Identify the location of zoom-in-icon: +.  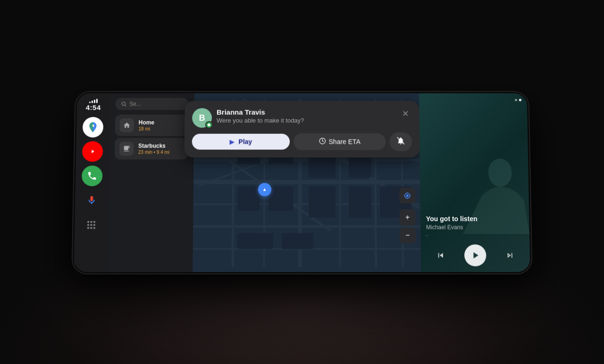
(408, 217).